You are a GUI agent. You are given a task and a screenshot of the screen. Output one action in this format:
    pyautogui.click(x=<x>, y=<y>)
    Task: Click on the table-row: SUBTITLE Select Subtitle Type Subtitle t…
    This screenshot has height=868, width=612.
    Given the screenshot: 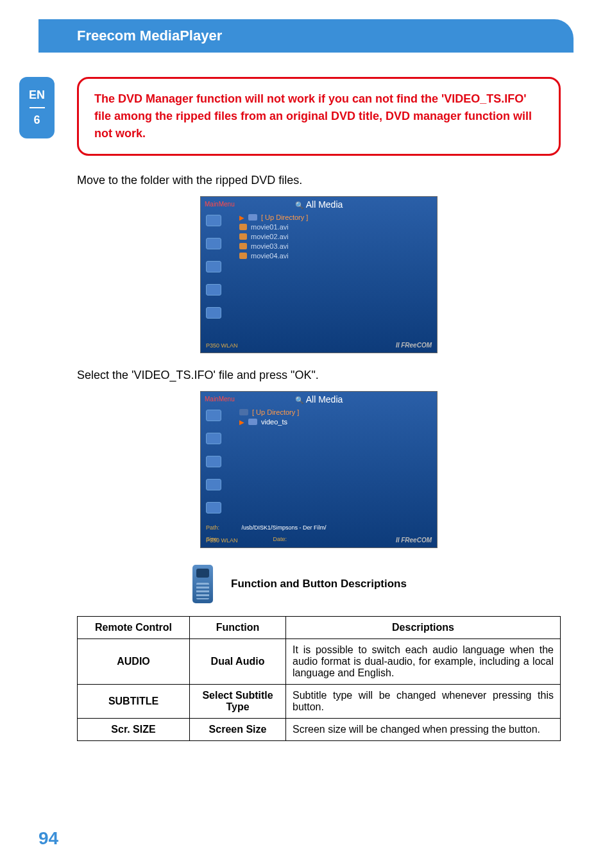 What is the action you would take?
    pyautogui.click(x=319, y=701)
    